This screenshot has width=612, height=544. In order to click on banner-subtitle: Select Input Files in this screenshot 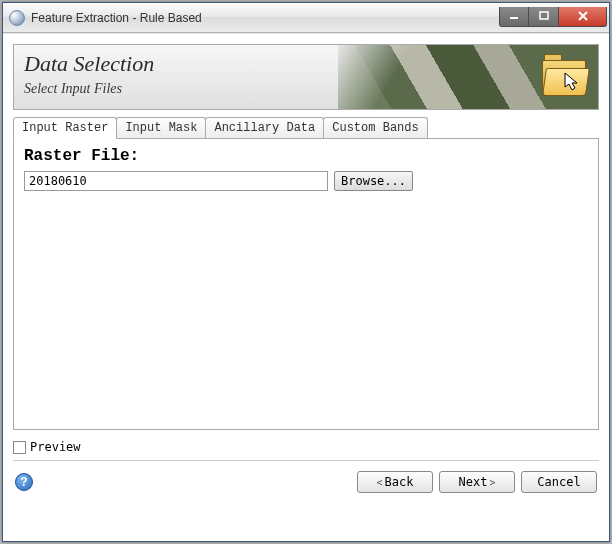, I will do `click(89, 89)`.